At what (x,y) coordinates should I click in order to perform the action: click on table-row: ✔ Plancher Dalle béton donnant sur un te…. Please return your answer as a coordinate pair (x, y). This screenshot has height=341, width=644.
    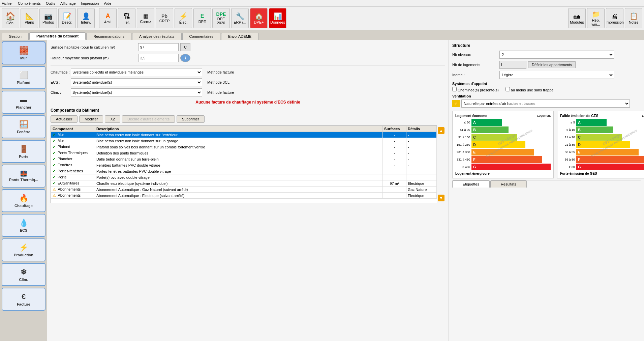
    Looking at the image, I should click on (244, 159).